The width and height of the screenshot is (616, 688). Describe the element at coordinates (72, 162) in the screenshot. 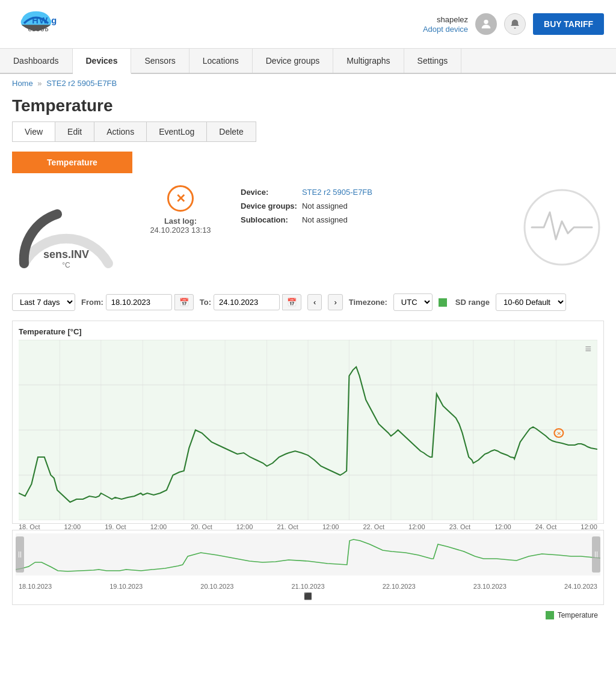

I see `sensor-temperature-button: Temperature` at that location.